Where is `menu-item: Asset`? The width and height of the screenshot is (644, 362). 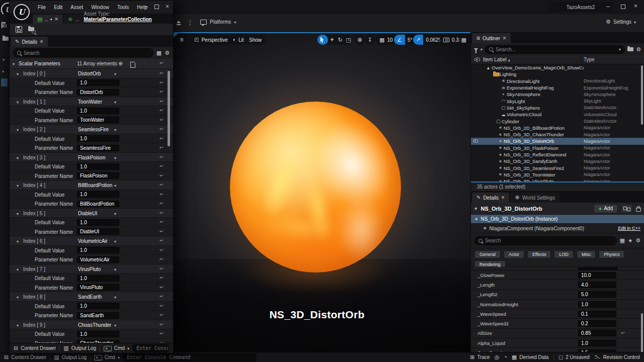 menu-item: Asset is located at coordinates (76, 7).